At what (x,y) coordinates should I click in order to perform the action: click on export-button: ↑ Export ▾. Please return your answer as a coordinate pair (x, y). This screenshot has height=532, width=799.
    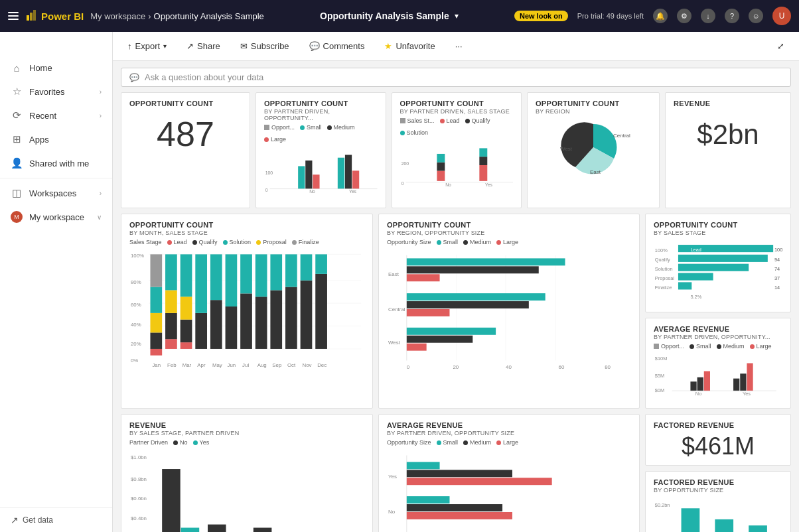
    Looking at the image, I should click on (147, 46).